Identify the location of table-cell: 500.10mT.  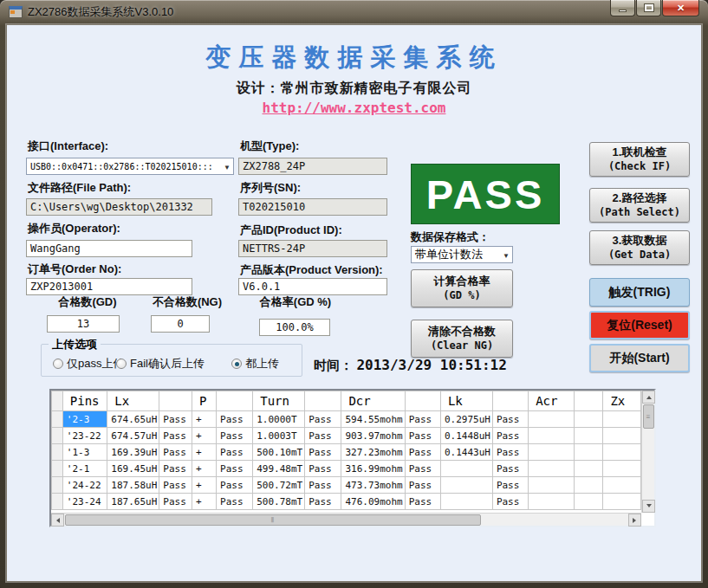
(279, 452).